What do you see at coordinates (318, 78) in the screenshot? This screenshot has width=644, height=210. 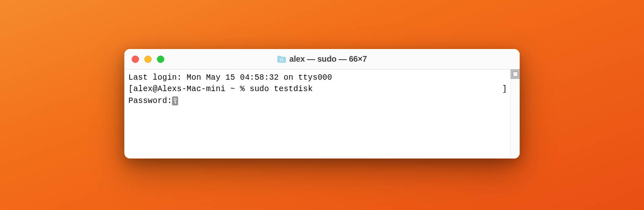 I see `last-login-line: Last login: Mon May 15 04:58:32 on ttys0…` at bounding box center [318, 78].